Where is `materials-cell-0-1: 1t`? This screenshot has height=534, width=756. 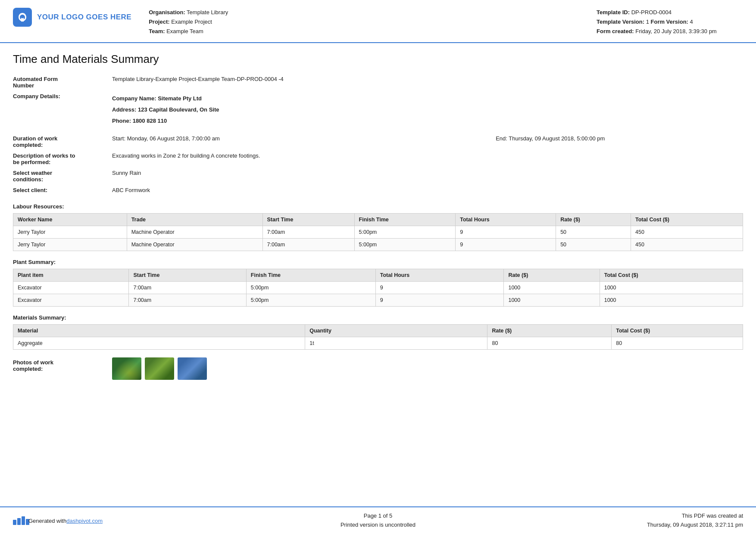 materials-cell-0-1: 1t is located at coordinates (397, 344).